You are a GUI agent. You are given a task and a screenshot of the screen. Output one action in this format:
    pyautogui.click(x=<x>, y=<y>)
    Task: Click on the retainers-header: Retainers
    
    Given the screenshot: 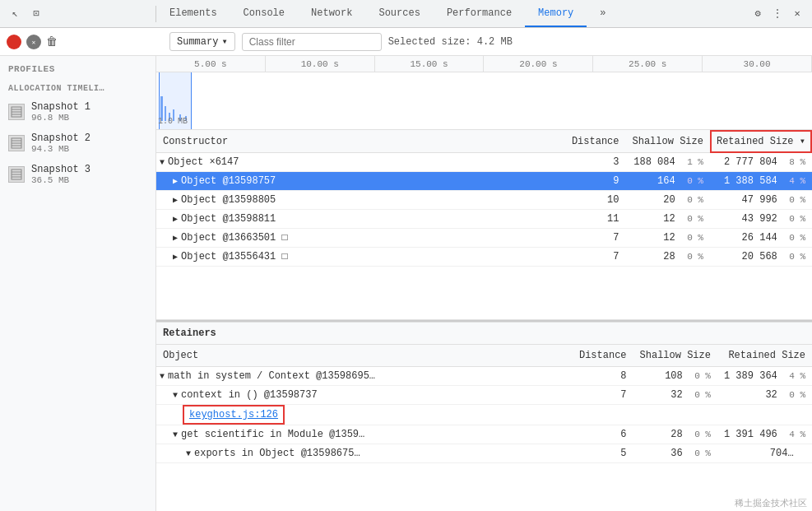 What is the action you would take?
    pyautogui.click(x=484, y=333)
    